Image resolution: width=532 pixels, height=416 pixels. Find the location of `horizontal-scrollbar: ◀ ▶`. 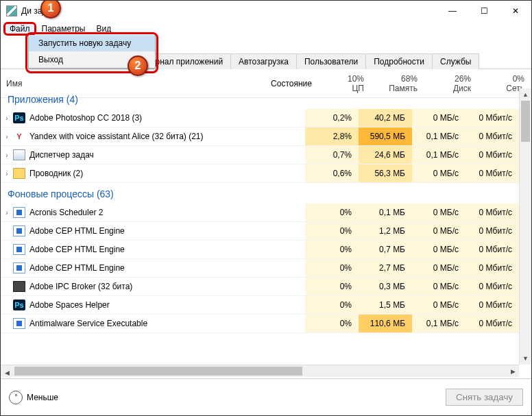

horizontal-scrollbar: ◀ ▶ is located at coordinates (260, 371).